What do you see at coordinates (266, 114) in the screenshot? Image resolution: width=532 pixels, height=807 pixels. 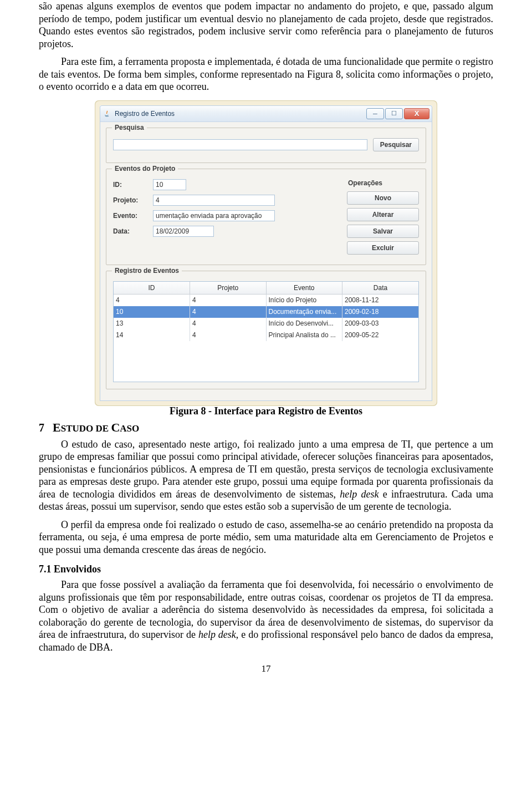 I see `window-titlebar: Registro de Eventos ─ ☐ X` at bounding box center [266, 114].